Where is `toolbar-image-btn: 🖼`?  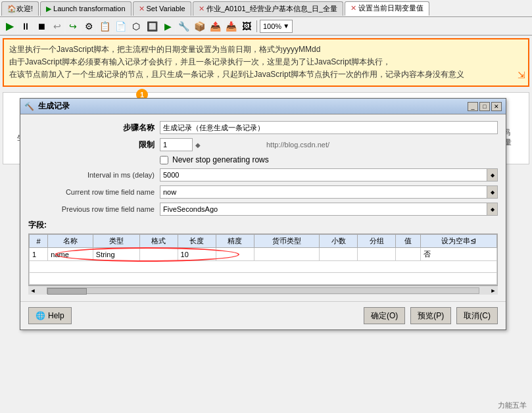 toolbar-image-btn: 🖼 is located at coordinates (247, 26).